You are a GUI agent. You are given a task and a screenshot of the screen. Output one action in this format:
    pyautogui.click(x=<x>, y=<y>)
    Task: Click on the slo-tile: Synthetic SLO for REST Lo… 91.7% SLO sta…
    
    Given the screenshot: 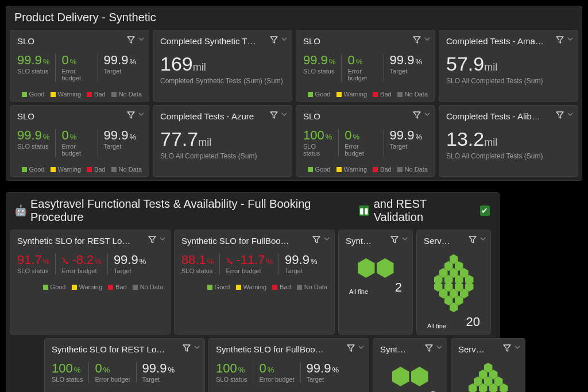 What is the action you would take?
    pyautogui.click(x=90, y=282)
    